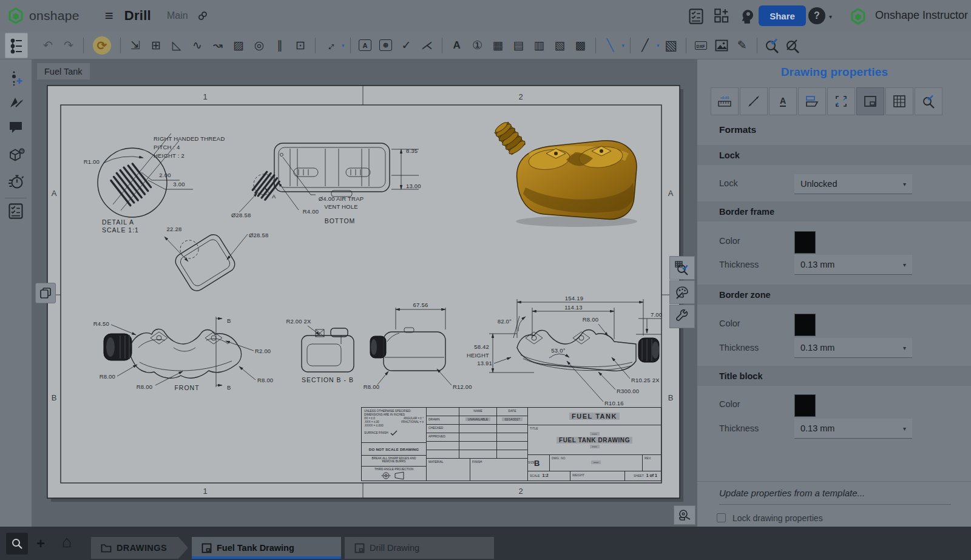 This screenshot has width=971, height=560. Describe the element at coordinates (102, 46) in the screenshot. I see `update-views-icon: ⟳` at that location.